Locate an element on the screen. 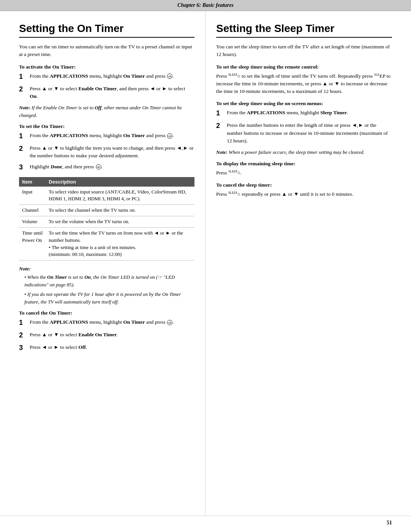 This screenshot has height=532, width=411. activate-steps-list: 1 From the APPLICATIONS menu, highlight … is located at coordinates (107, 86).